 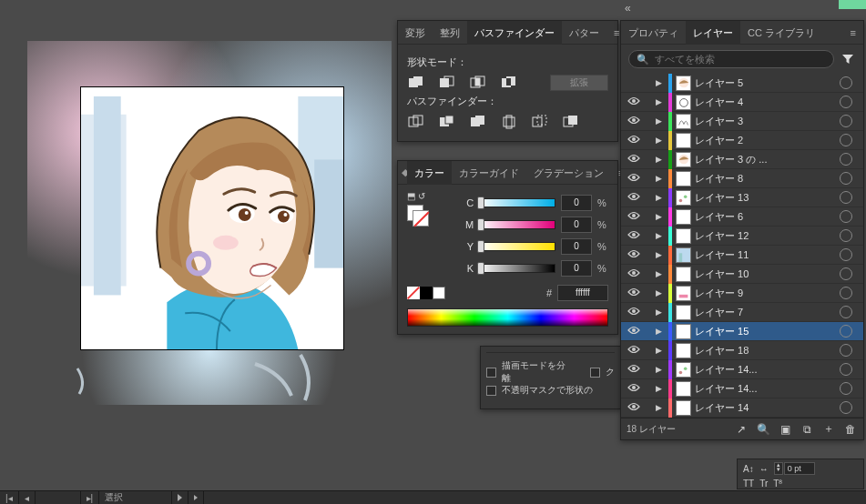 What do you see at coordinates (742, 102) in the screenshot?
I see `layer-row: ▶レイヤー 4` at bounding box center [742, 102].